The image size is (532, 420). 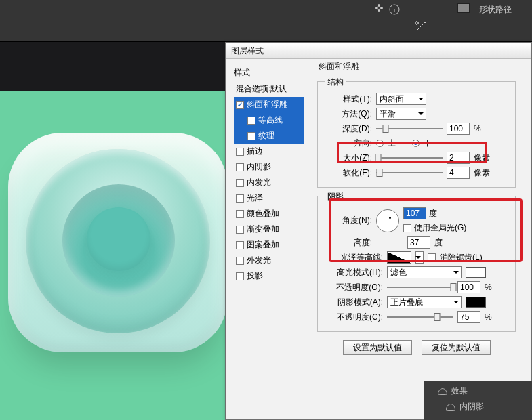 I want to click on direction-label: 方向:, so click(x=349, y=144).